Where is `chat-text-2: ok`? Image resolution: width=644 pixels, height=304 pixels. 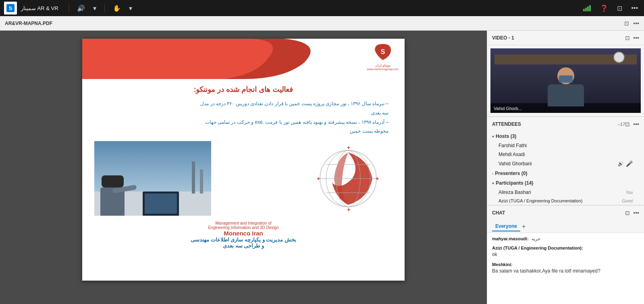 chat-text-2: ok is located at coordinates (566, 255).